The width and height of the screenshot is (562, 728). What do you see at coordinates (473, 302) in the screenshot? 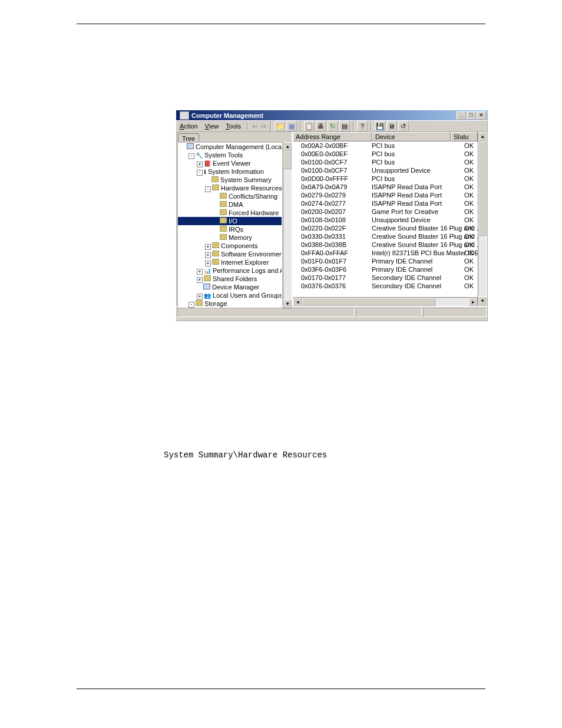
I see `scroll-right-icon: ▸` at bounding box center [473, 302].